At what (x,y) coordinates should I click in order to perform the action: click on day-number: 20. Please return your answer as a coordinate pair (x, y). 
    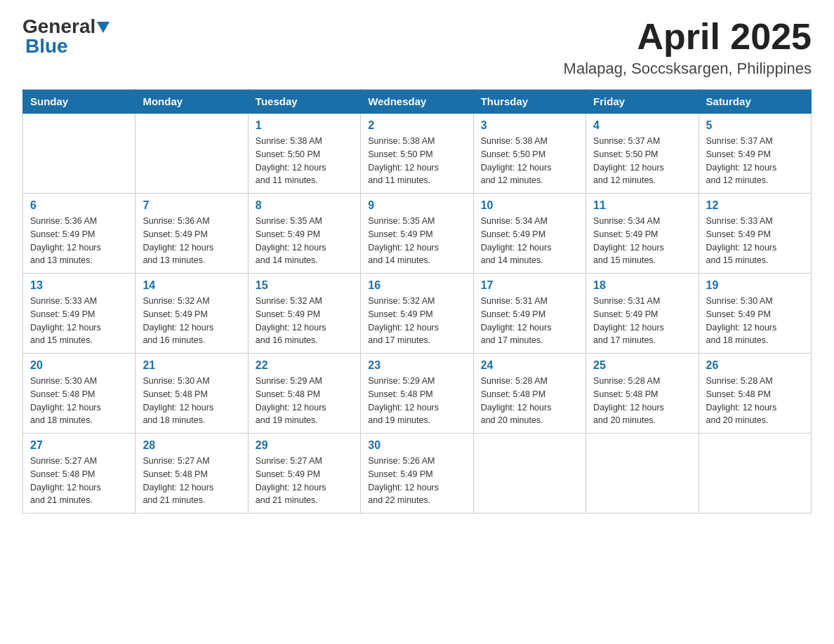
    Looking at the image, I should click on (79, 365).